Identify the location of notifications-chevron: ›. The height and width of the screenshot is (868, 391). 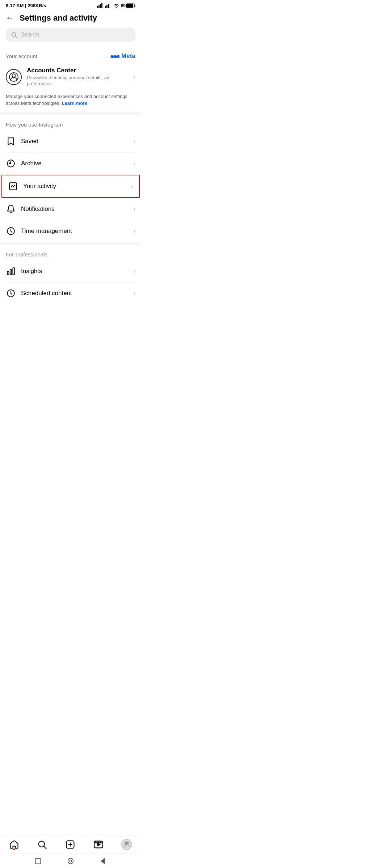
(135, 209).